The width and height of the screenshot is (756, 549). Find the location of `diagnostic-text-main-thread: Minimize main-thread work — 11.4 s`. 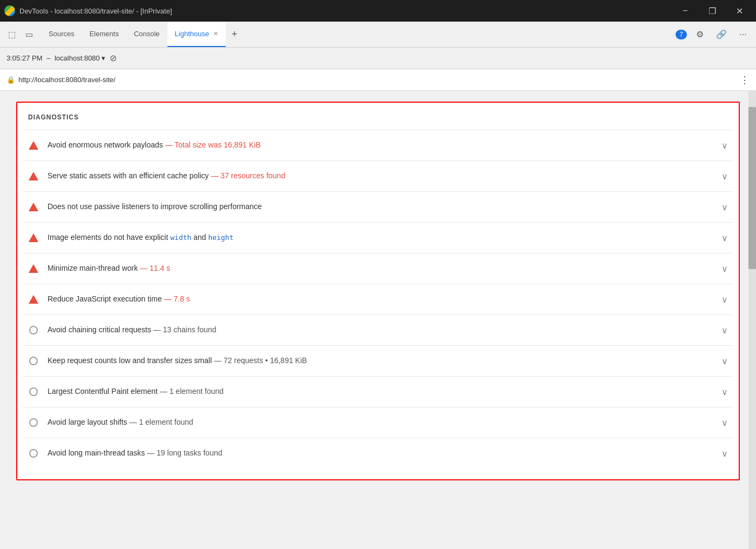

diagnostic-text-main-thread: Minimize main-thread work — 11.4 s is located at coordinates (382, 269).